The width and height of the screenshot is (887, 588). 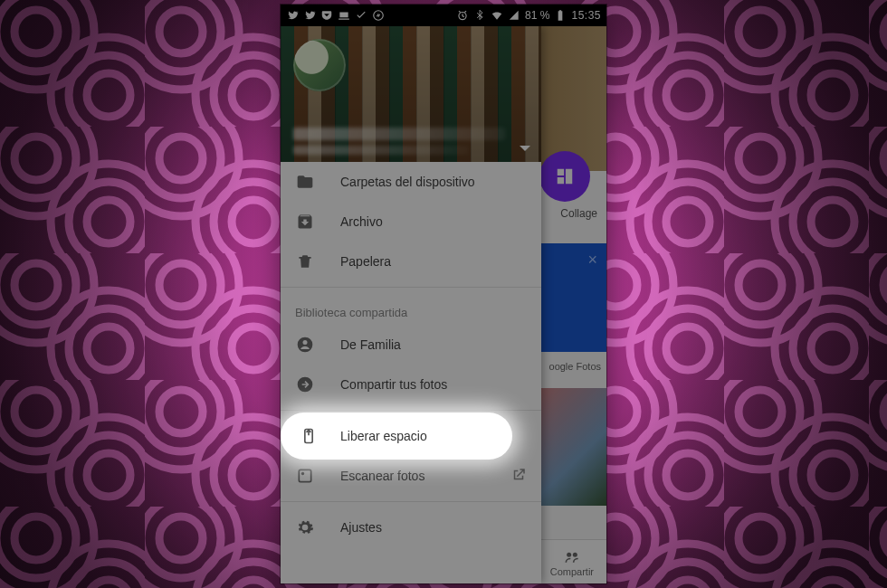 What do you see at coordinates (514, 15) in the screenshot?
I see `signal-icon` at bounding box center [514, 15].